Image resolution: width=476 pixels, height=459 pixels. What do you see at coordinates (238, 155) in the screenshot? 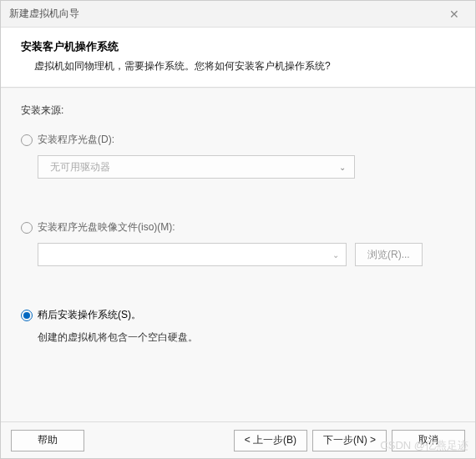
I see `option-disc-group: 安装程序光盘(D): 无可用驱动器 ⌄` at bounding box center [238, 155].